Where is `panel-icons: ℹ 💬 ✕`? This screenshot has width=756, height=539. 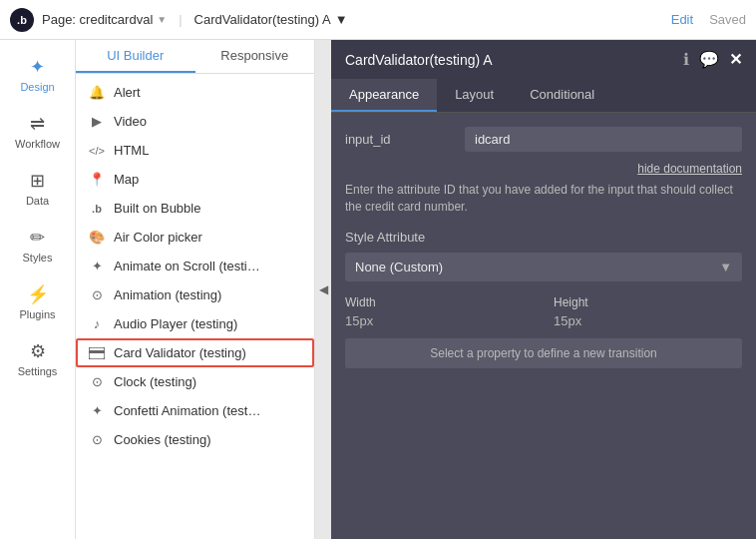 panel-icons: ℹ 💬 ✕ is located at coordinates (712, 60).